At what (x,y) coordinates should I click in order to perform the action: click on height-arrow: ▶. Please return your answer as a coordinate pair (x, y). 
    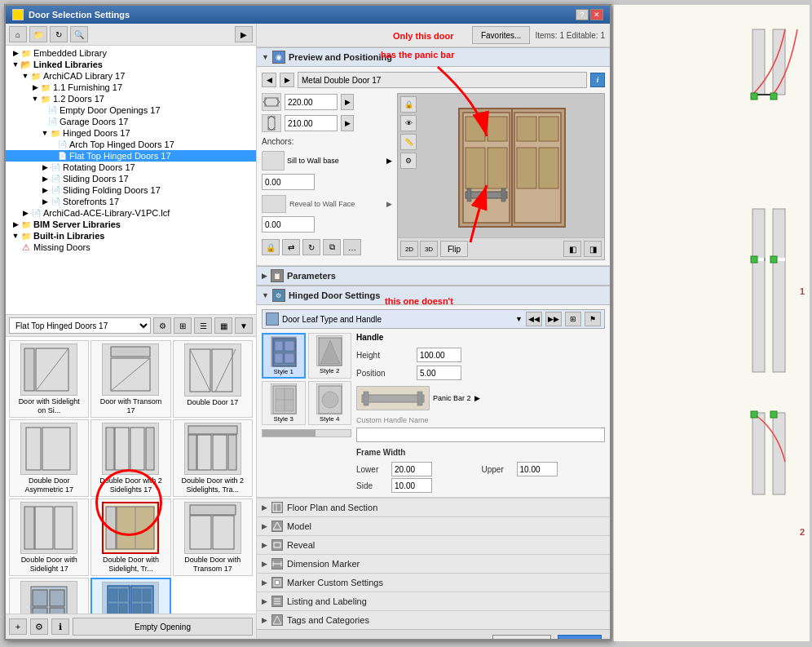
    Looking at the image, I should click on (347, 123).